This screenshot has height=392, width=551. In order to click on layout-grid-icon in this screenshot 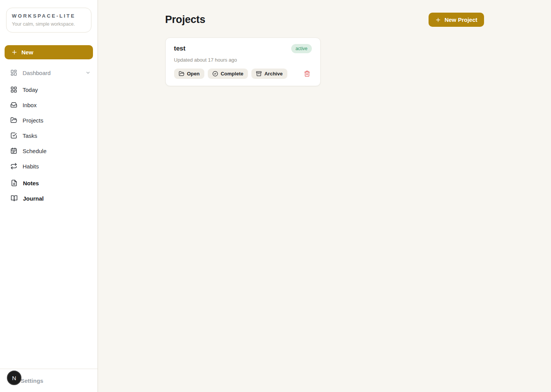, I will do `click(14, 90)`.